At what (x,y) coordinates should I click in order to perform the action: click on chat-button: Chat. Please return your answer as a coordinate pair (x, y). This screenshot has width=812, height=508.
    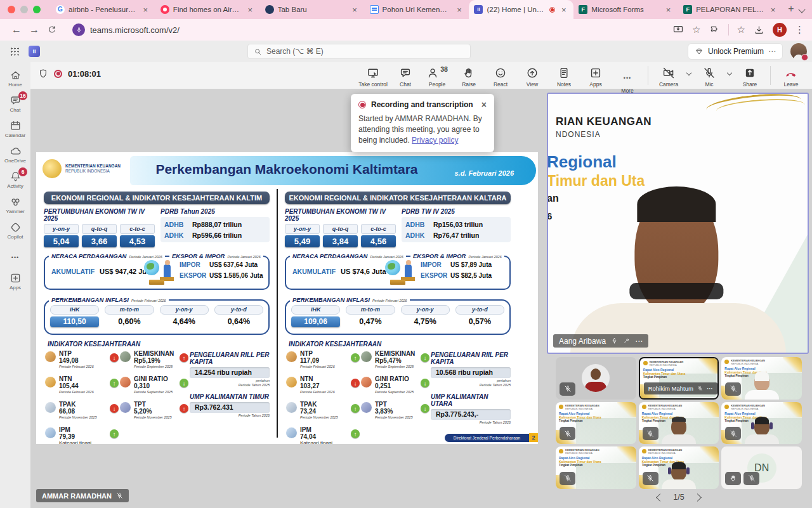
    Looking at the image, I should click on (405, 75).